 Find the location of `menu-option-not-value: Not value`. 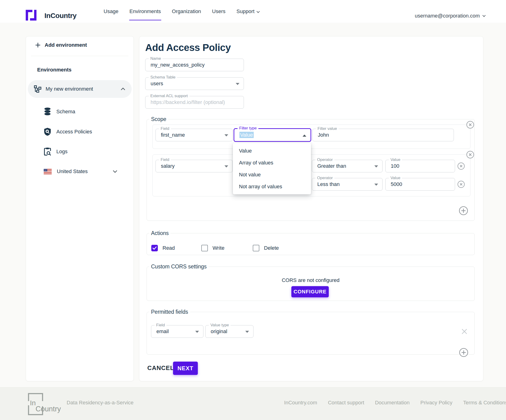

menu-option-not-value: Not value is located at coordinates (272, 175).